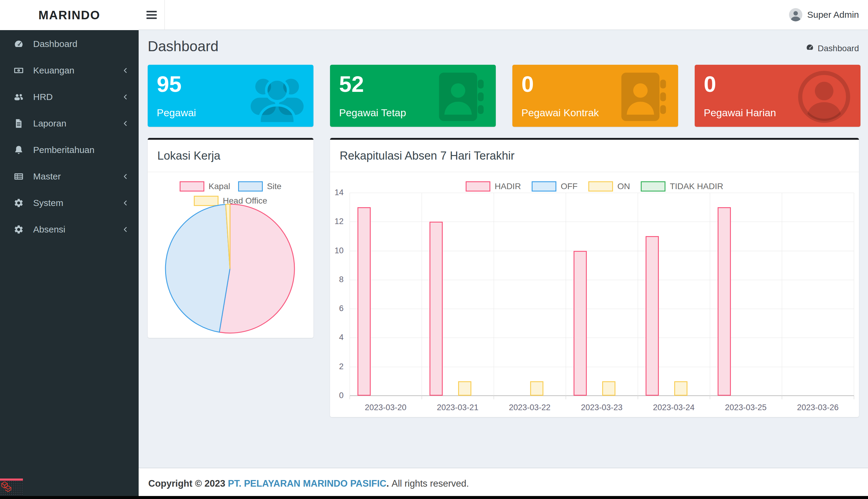 The width and height of the screenshot is (868, 499). I want to click on table-list-icon, so click(19, 177).